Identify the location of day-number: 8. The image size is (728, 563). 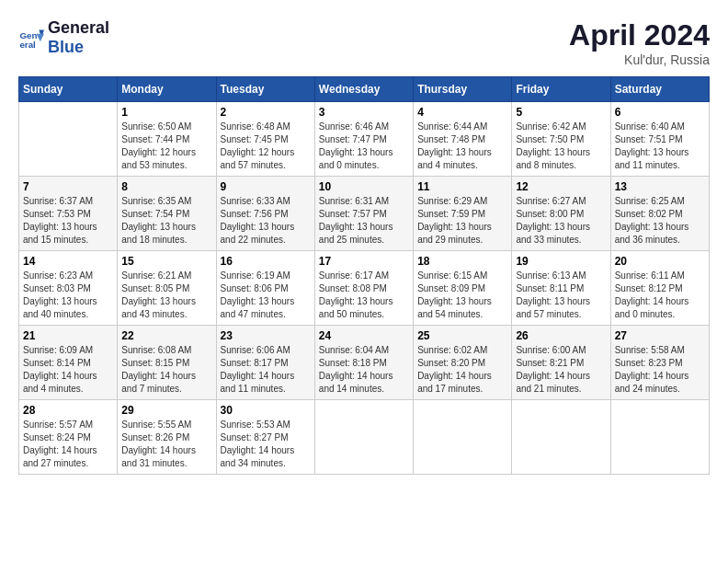
(166, 187).